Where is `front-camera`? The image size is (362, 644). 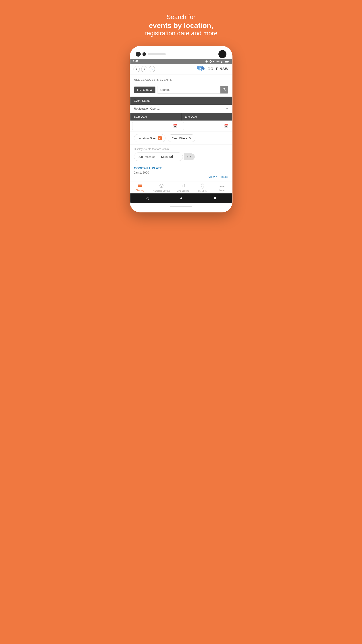 front-camera is located at coordinates (222, 54).